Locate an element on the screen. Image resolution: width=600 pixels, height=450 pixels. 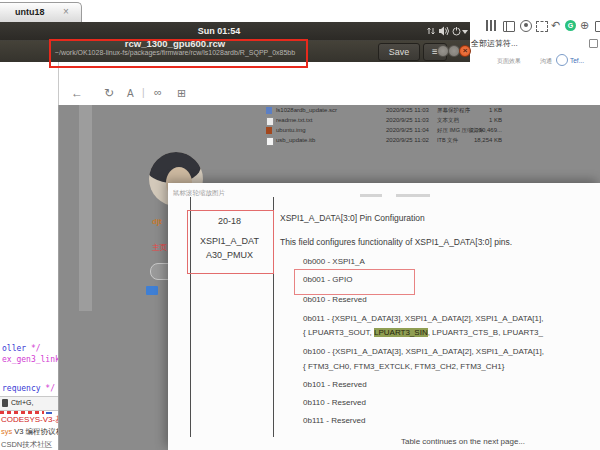
register-name-line1: XSPI1_A_DAT is located at coordinates (230, 241).